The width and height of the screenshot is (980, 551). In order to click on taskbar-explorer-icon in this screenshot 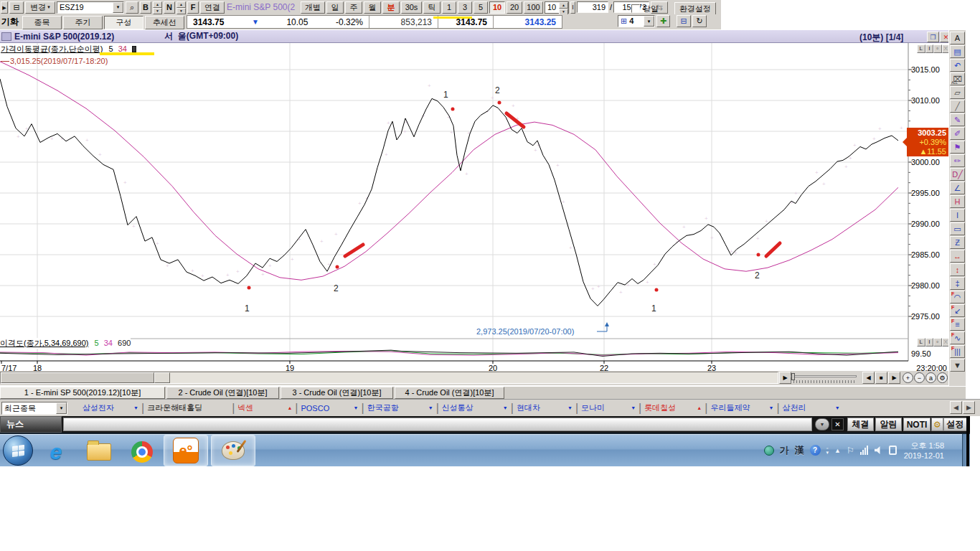, I will do `click(99, 452)`.